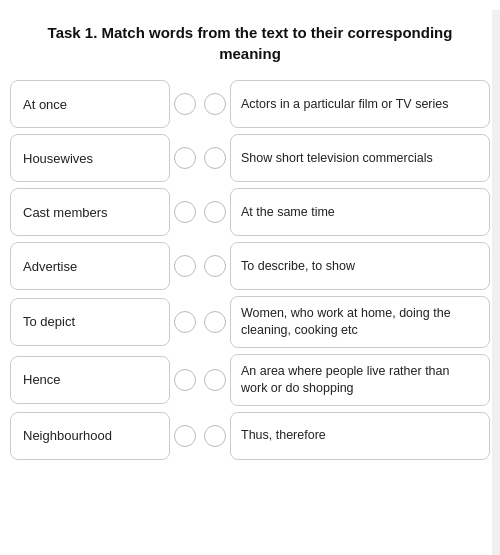 The height and width of the screenshot is (555, 500). Describe the element at coordinates (250, 104) in the screenshot. I see `match-row: At onceActors in a particular film or TV…` at that location.